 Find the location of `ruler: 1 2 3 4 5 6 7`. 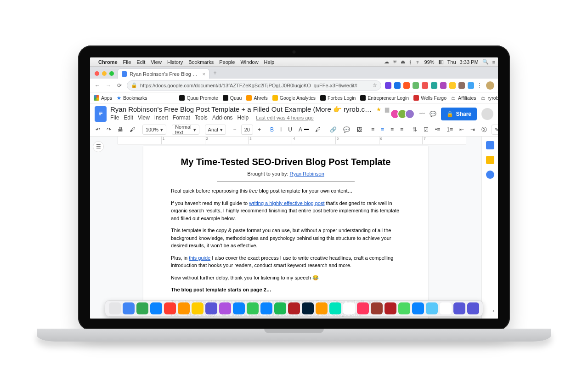

ruler: 1 2 3 4 5 6 7 is located at coordinates (292, 141).